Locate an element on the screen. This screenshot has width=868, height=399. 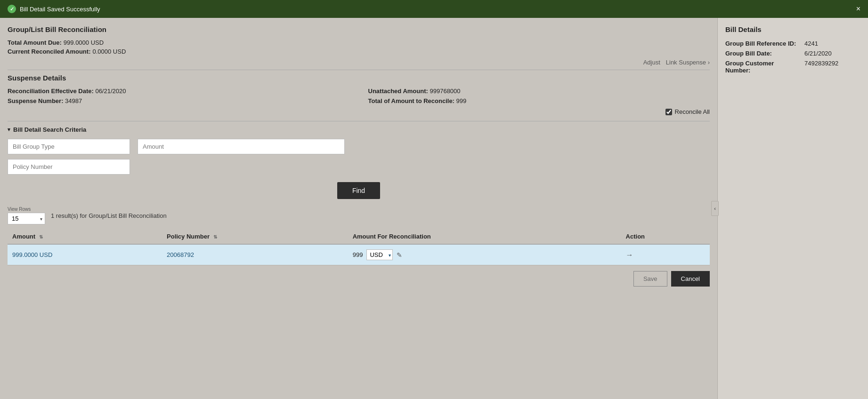
unattached-amount-value: 999768000 is located at coordinates (445, 91).